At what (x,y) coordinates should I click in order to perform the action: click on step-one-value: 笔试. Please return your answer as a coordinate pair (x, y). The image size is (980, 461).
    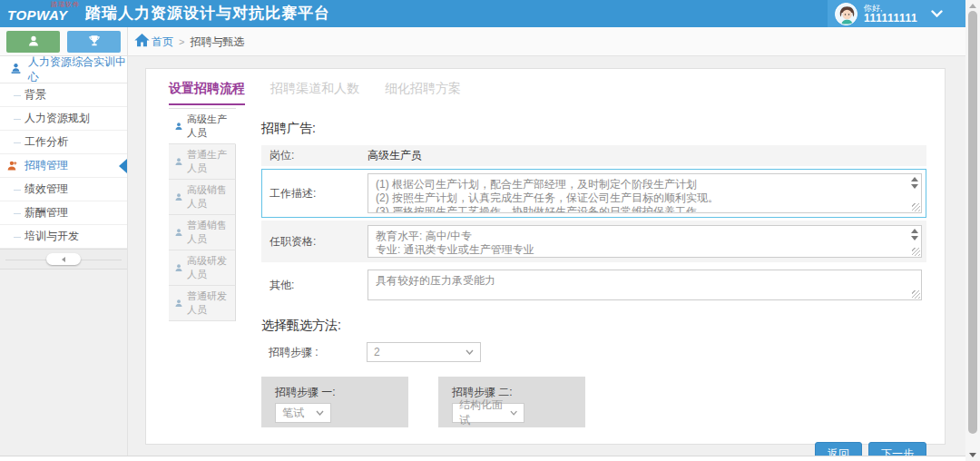
    Looking at the image, I should click on (293, 414).